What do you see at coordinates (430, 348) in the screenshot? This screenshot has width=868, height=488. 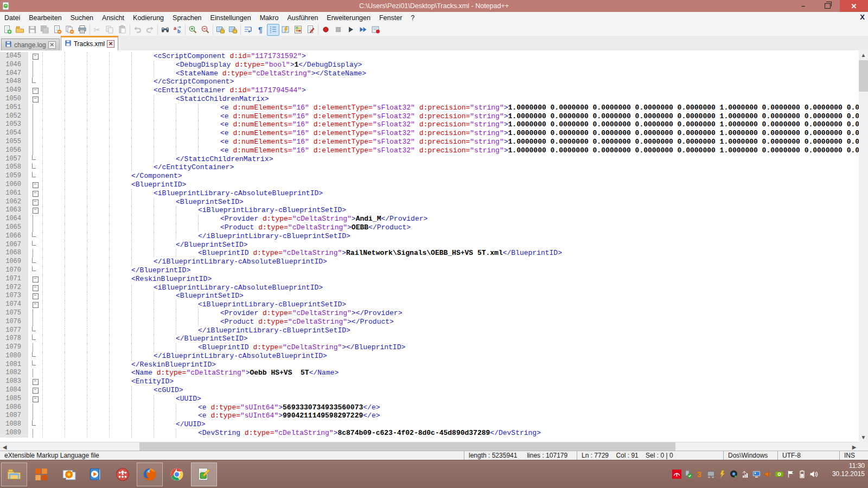 I see `code-line: 1079<BlueprintID d:type="cDeltaString"><…` at bounding box center [430, 348].